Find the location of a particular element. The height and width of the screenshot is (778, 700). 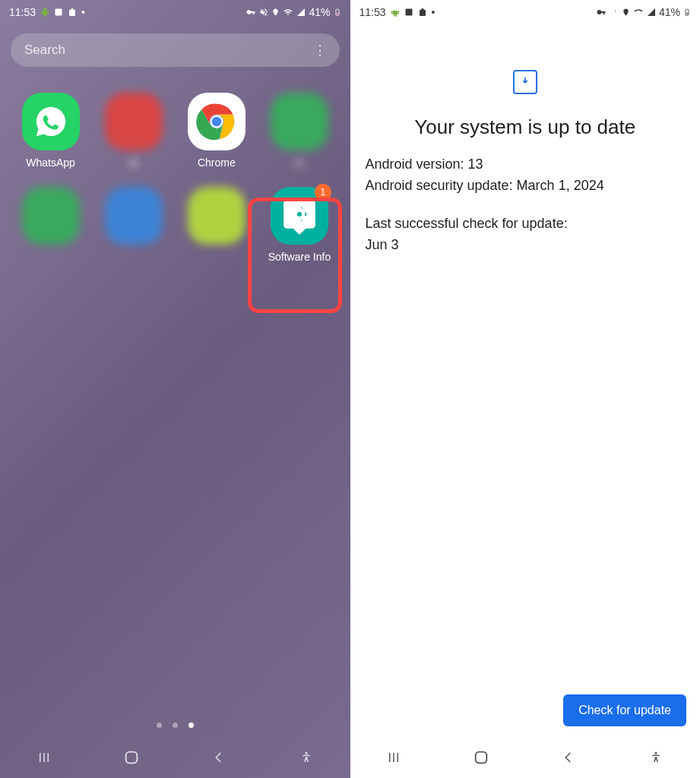

dot-active is located at coordinates (192, 725).